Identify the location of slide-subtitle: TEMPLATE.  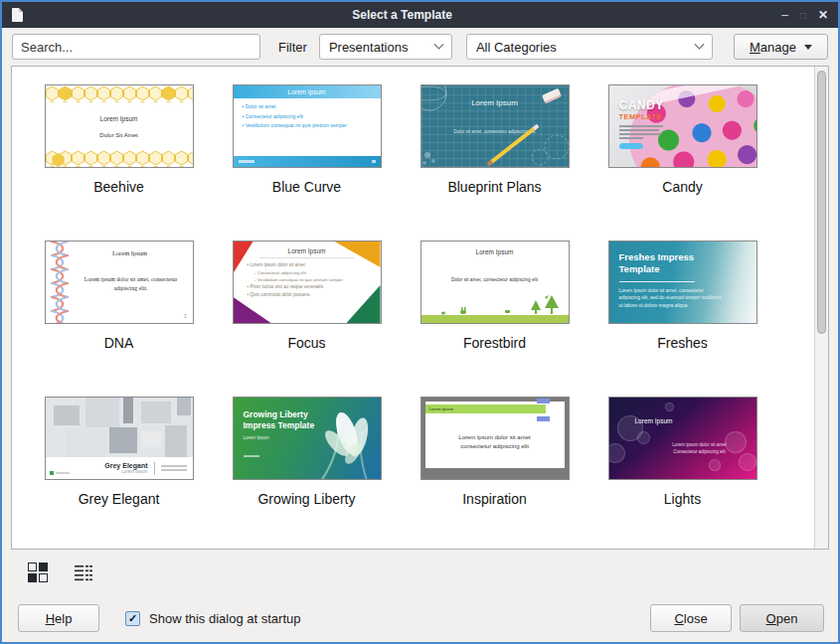
(640, 117).